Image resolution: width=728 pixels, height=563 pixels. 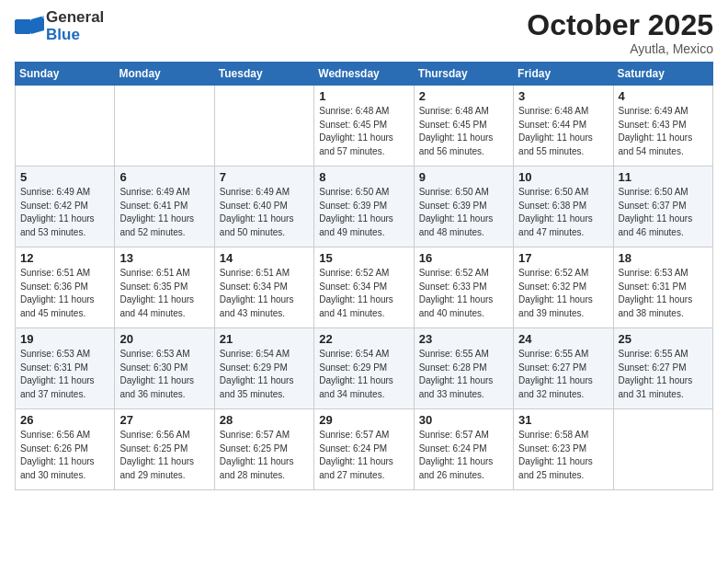 What do you see at coordinates (563, 213) in the screenshot?
I see `day-info: Sunrise: 6:50 AMSunset: 6:38 PMDaylight:…` at bounding box center [563, 213].